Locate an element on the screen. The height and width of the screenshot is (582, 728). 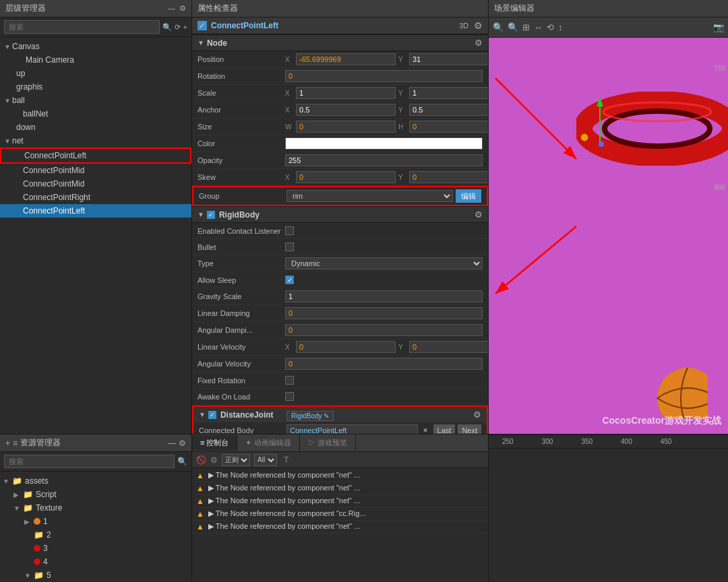
next-btn: Next is located at coordinates (469, 429).